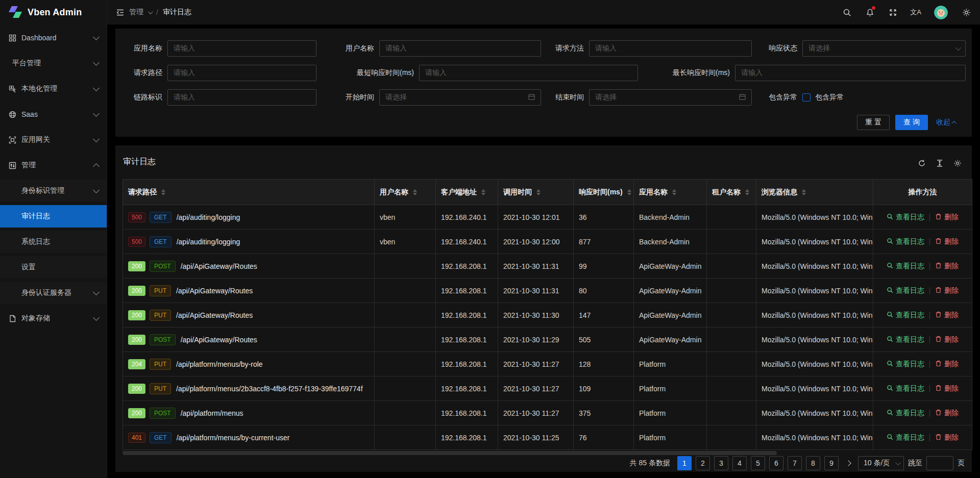  What do you see at coordinates (53, 12) in the screenshot?
I see `app-logo: Vben Admin` at bounding box center [53, 12].